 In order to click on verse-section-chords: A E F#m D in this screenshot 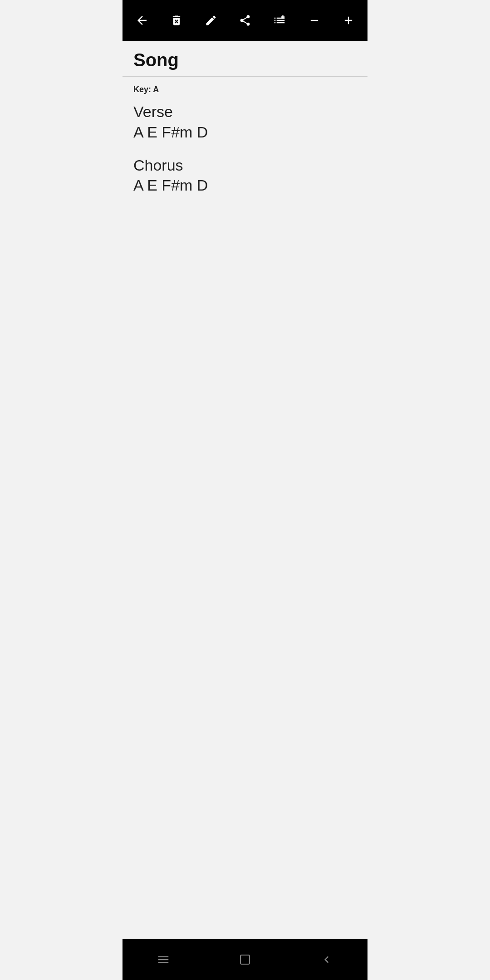, I will do `click(245, 132)`.